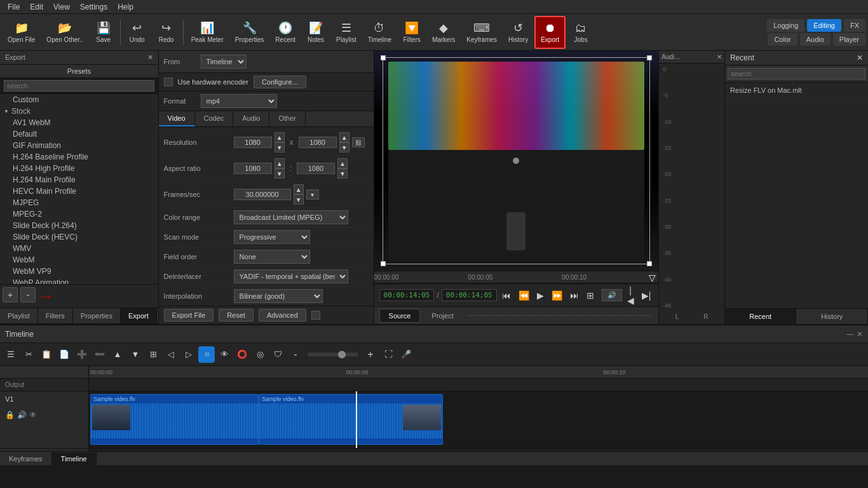 This screenshot has height=488, width=868. I want to click on menu-settings: Settings, so click(94, 7).